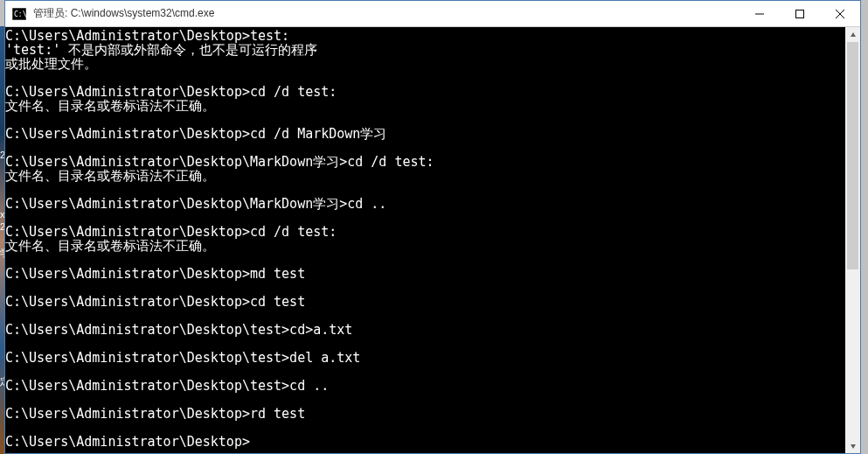 The image size is (868, 454). What do you see at coordinates (800, 14) in the screenshot?
I see `maximize-button` at bounding box center [800, 14].